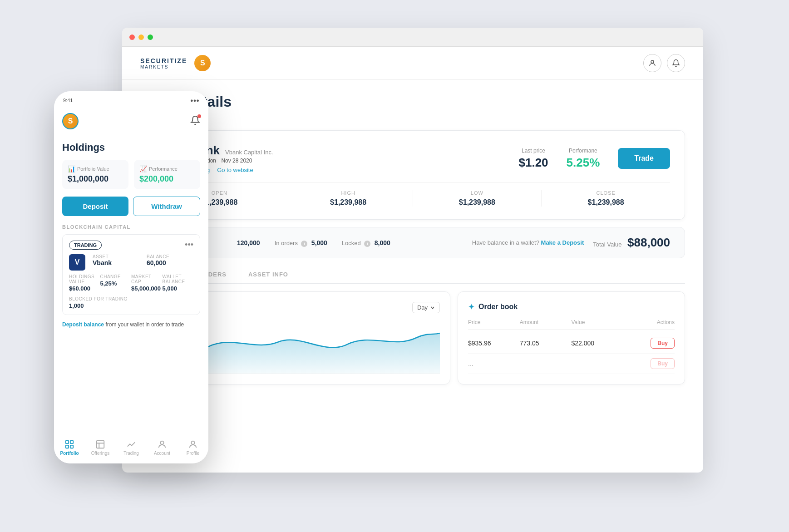 The image size is (789, 532). Describe the element at coordinates (664, 63) in the screenshot. I see `desktop-nav-icons` at that location.